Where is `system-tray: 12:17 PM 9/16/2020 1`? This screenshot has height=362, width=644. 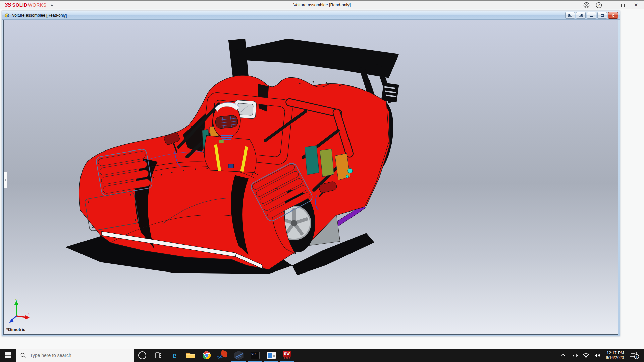
system-tray: 12:17 PM 9/16/2020 1 is located at coordinates (601, 355).